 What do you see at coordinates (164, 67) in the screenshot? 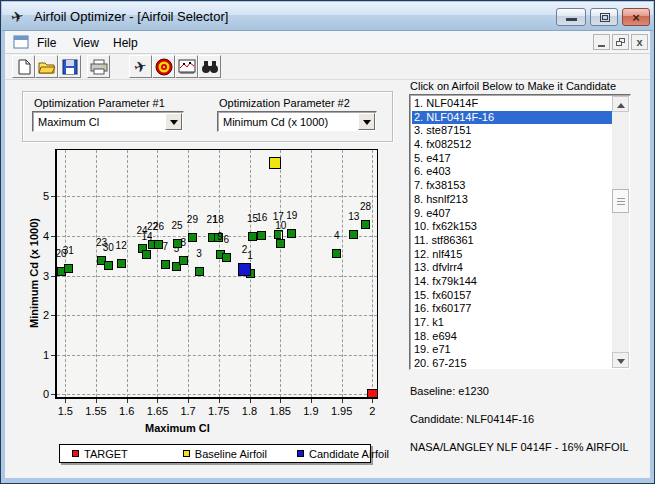
I see `target-icon` at bounding box center [164, 67].